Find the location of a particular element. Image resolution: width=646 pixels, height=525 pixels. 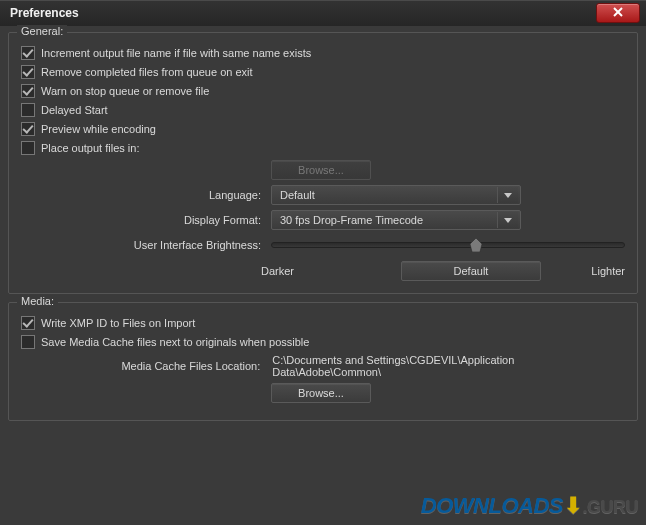

close-button is located at coordinates (618, 13).